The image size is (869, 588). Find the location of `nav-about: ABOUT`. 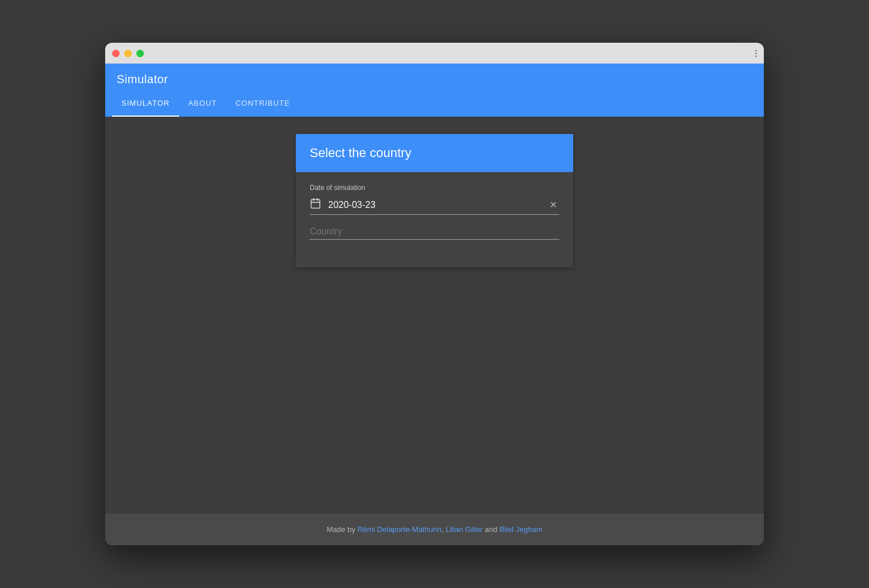

nav-about: ABOUT is located at coordinates (203, 104).